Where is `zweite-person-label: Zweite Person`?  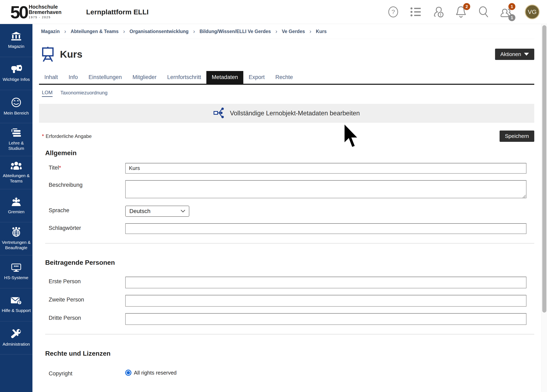 zweite-person-label: Zweite Person is located at coordinates (82, 301).